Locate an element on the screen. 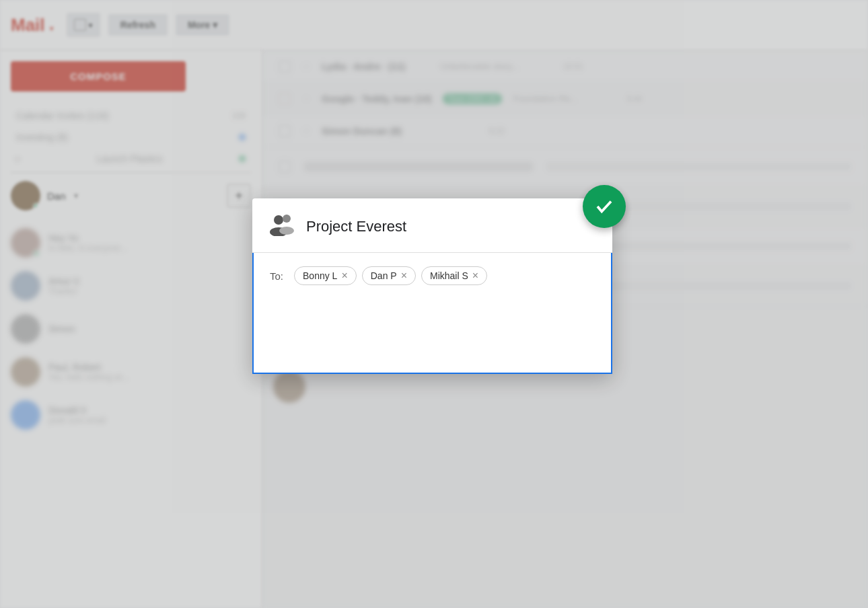 This screenshot has width=868, height=608. recipient-chip-bonny: Bonny L × is located at coordinates (326, 276).